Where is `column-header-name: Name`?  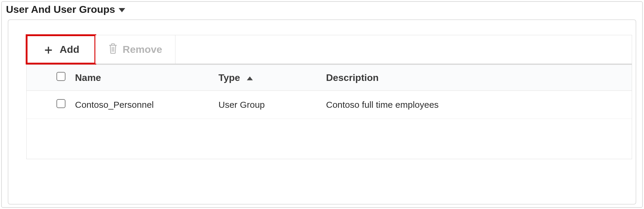
column-header-name: Name is located at coordinates (143, 78).